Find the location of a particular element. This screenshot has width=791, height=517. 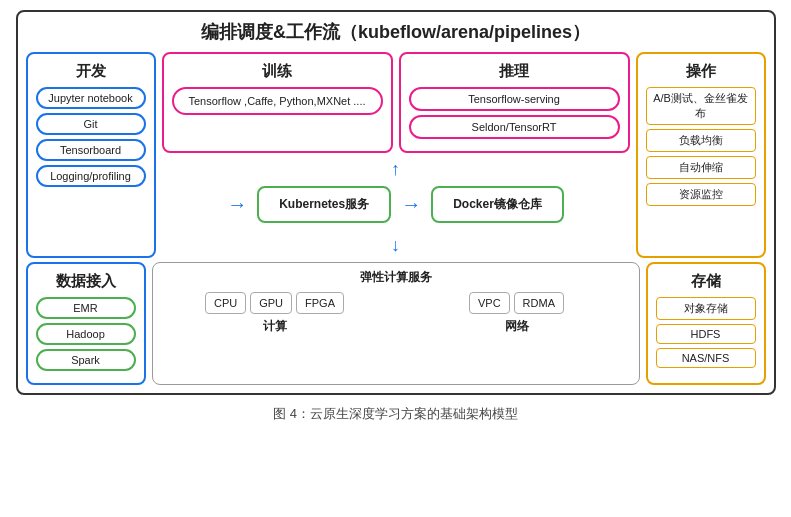

dev-item-tensorboard: Tensorboard is located at coordinates (91, 150).